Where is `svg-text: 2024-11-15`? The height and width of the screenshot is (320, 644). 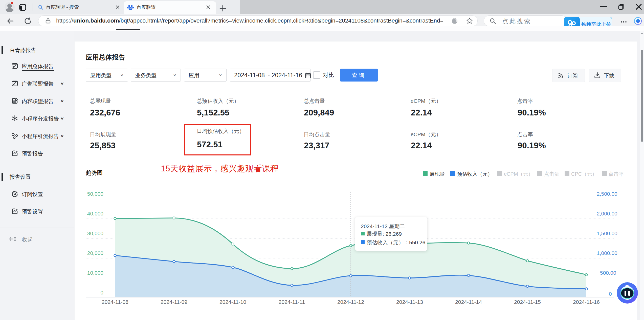 svg-text: 2024-11-15 is located at coordinates (527, 302).